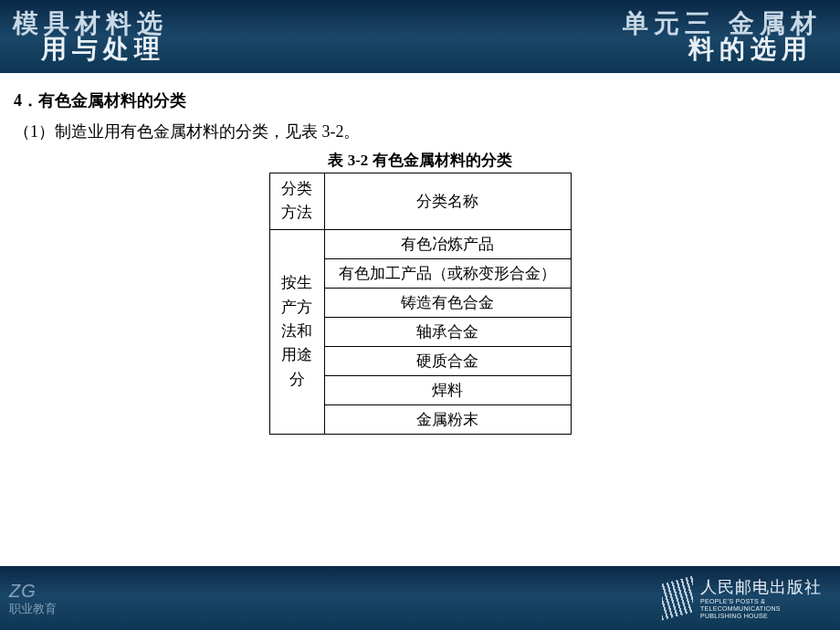 The image size is (840, 630). What do you see at coordinates (33, 598) in the screenshot?
I see `footer-left-mark: ZG 职业教育` at bounding box center [33, 598].